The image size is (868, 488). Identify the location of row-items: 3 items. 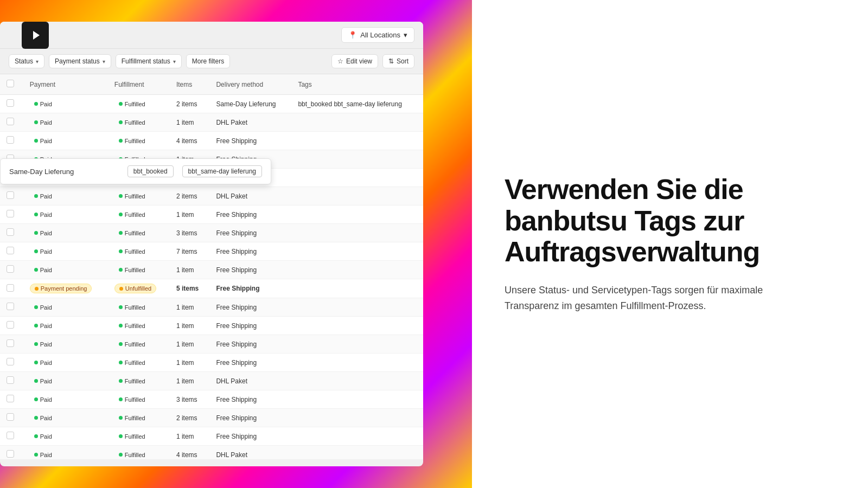
(190, 233).